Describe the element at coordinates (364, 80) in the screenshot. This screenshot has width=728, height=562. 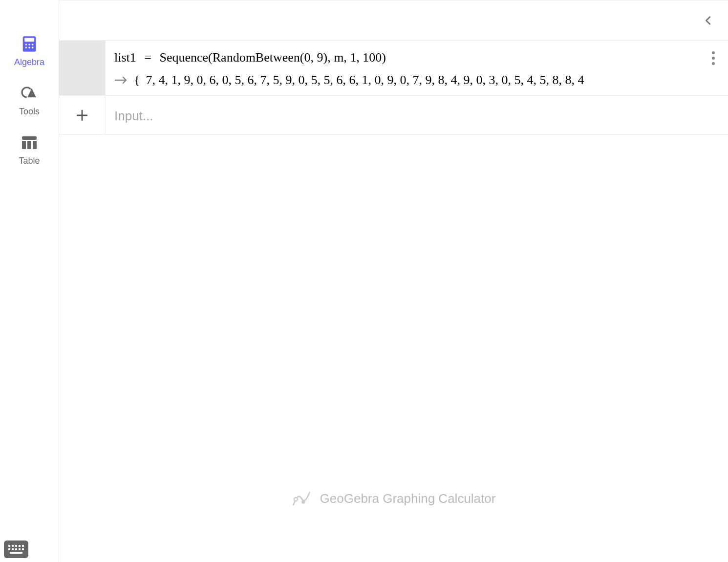
I see `output-values: 7, 4, 1, 9, 0, 6, 0, 5, 6, 7, 5, 9, 0, 5…` at that location.